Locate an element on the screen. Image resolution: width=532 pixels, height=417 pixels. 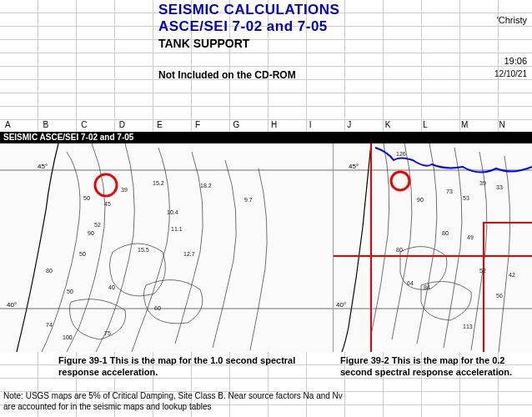
time-cell: 19:06 is located at coordinates (515, 61).